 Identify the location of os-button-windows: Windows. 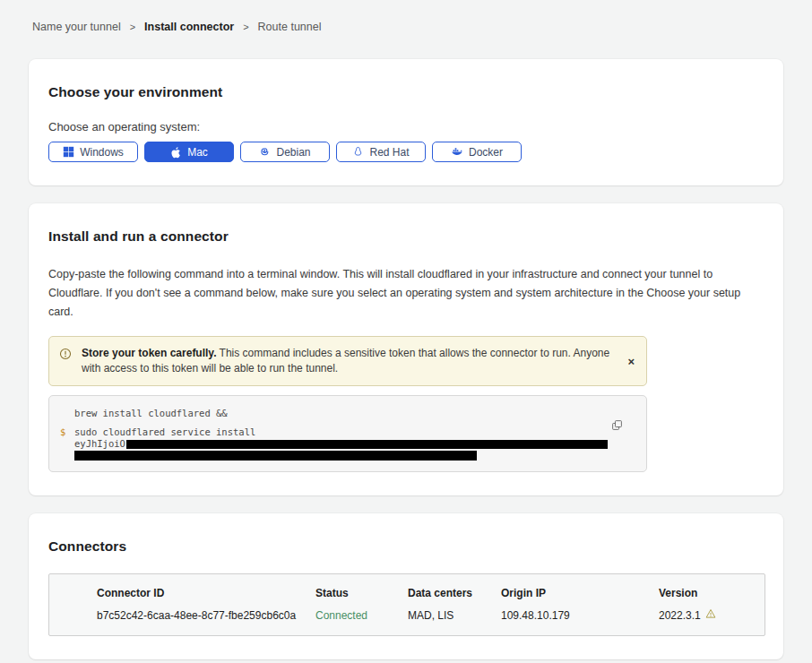
(93, 152).